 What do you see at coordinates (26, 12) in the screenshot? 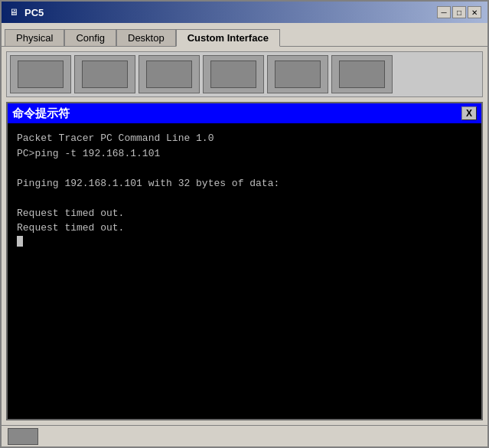
I see `title-bar-left: 🖥 PC5` at bounding box center [26, 12].